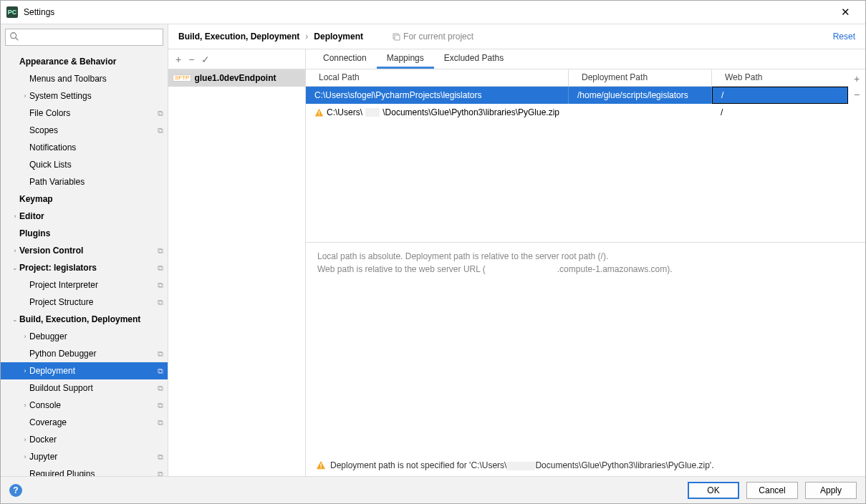  Describe the element at coordinates (517, 37) in the screenshot. I see `breadcrumb-row: Build, Execution, Deployment › Deploymen…` at that location.